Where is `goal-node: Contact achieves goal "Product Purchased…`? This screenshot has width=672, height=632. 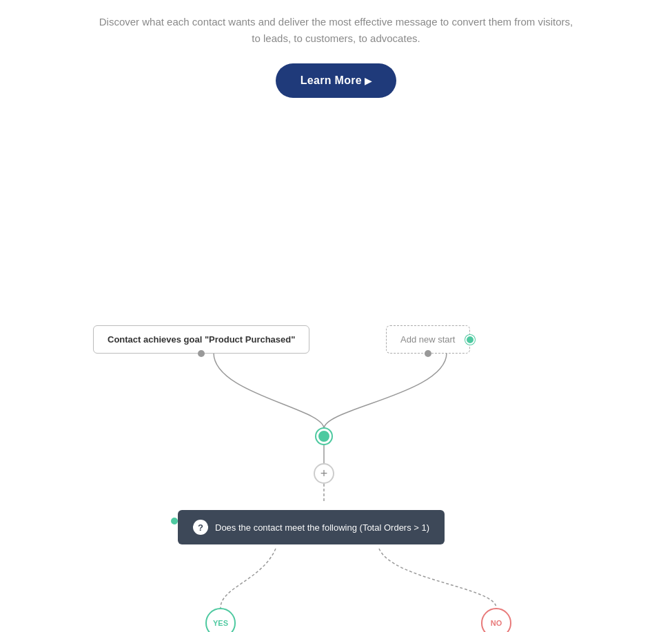 goal-node: Contact achieves goal "Product Purchased… is located at coordinates (201, 339).